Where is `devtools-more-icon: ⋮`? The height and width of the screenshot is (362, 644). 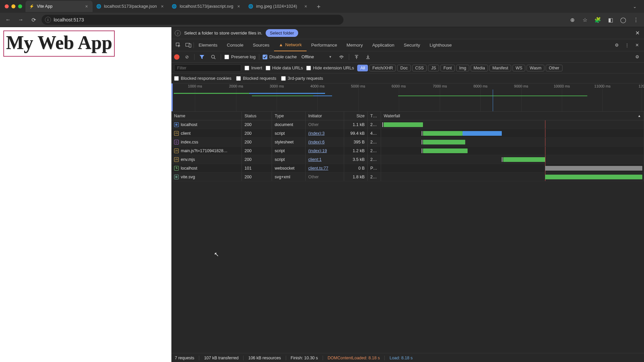 devtools-more-icon: ⋮ is located at coordinates (627, 45).